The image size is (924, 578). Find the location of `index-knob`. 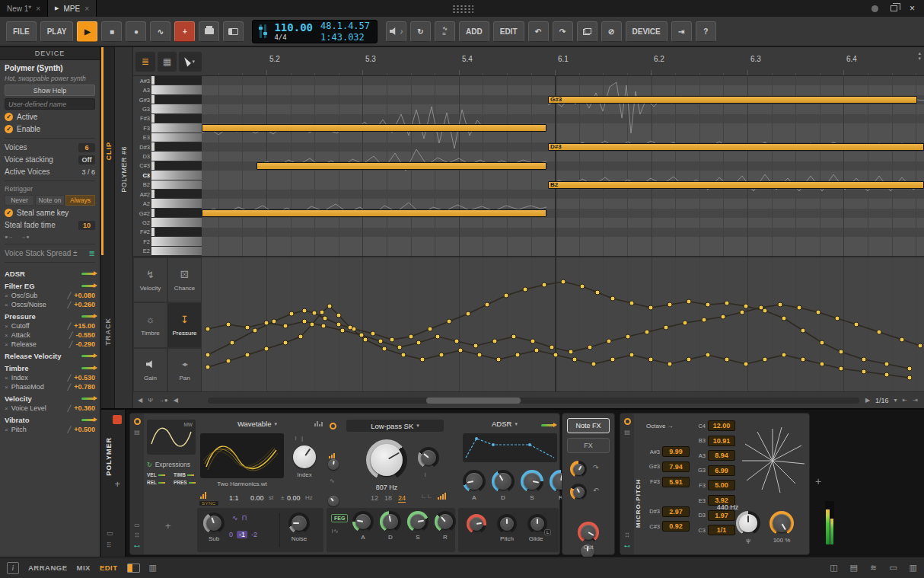

index-knob is located at coordinates (304, 457).